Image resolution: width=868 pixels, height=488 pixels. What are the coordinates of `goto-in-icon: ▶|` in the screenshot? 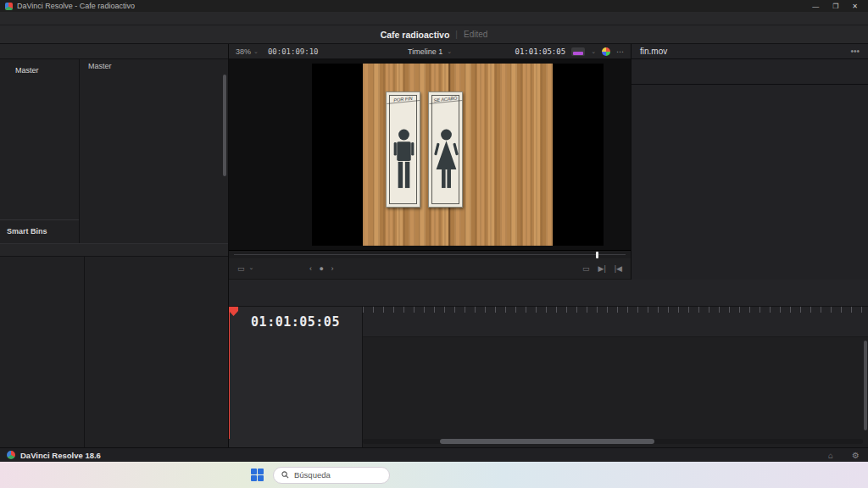 It's located at (602, 269).